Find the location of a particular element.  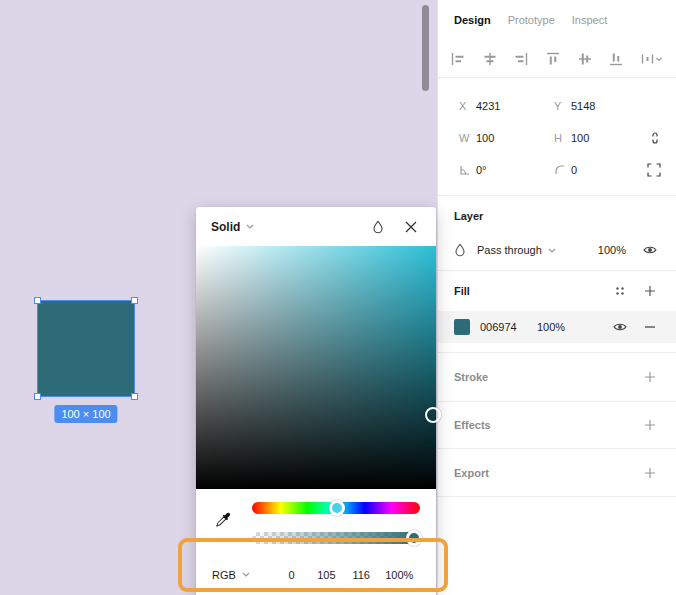

selection-handle-top-left is located at coordinates (38, 300).